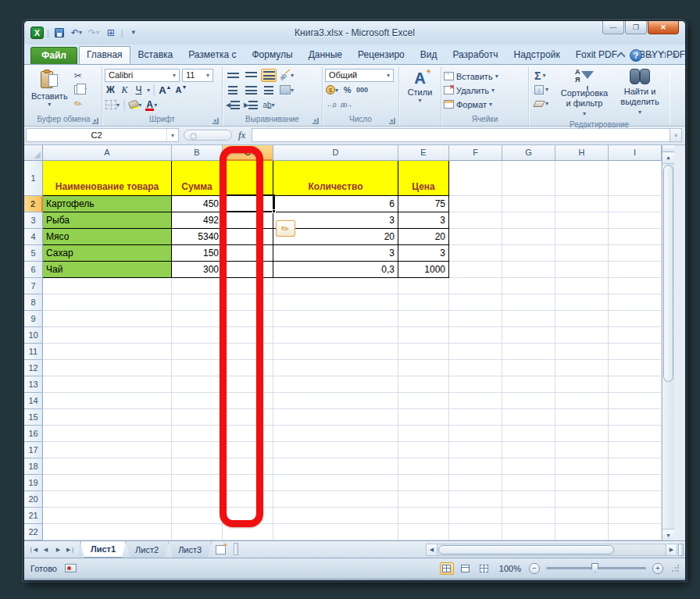  I want to click on increase-indent-button: ▶, so click(251, 105).